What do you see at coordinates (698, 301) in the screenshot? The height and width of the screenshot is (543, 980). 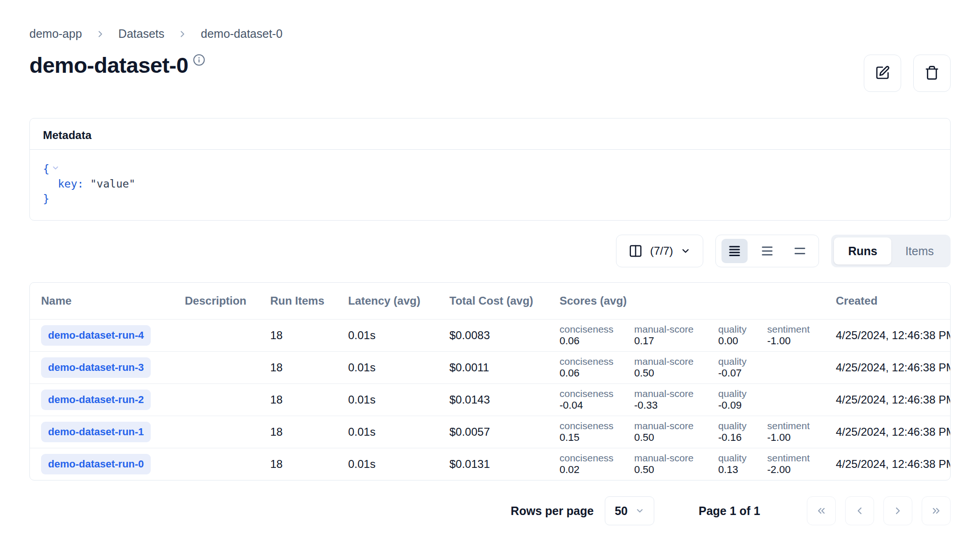 I see `column-header-scores: Scores (avg)` at bounding box center [698, 301].